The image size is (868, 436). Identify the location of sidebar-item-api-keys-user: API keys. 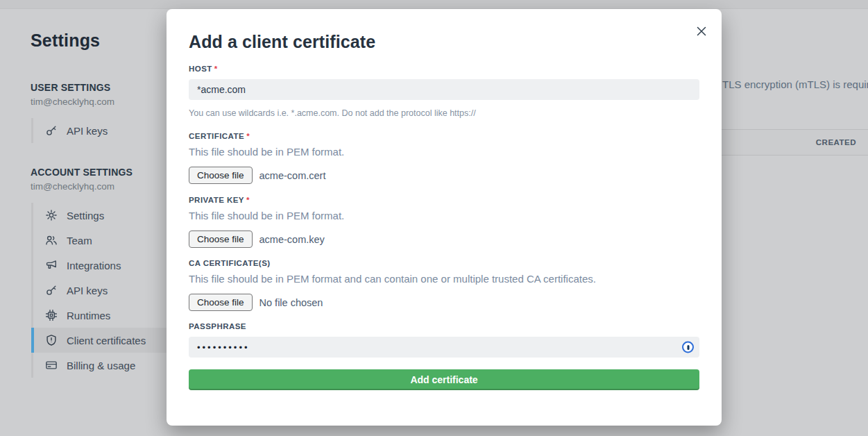
(100, 131).